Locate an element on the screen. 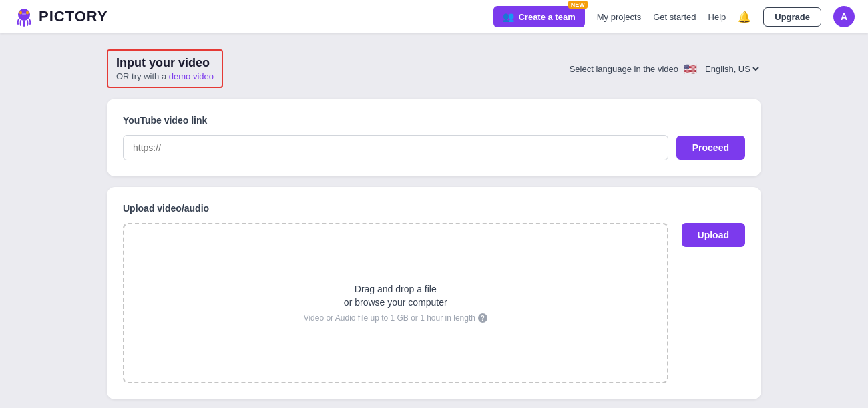 Image resolution: width=868 pixels, height=408 pixels. input-video-title-box: Input your video OR try with a demo vide… is located at coordinates (165, 69).